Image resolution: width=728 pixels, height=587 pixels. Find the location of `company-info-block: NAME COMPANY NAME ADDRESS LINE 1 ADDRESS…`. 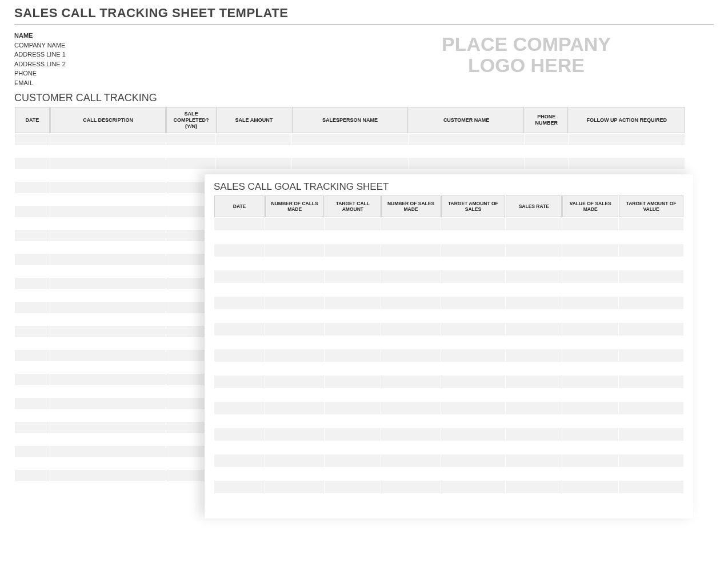

company-info-block: NAME COMPANY NAME ADDRESS LINE 1 ADDRESS… is located at coordinates (40, 59).